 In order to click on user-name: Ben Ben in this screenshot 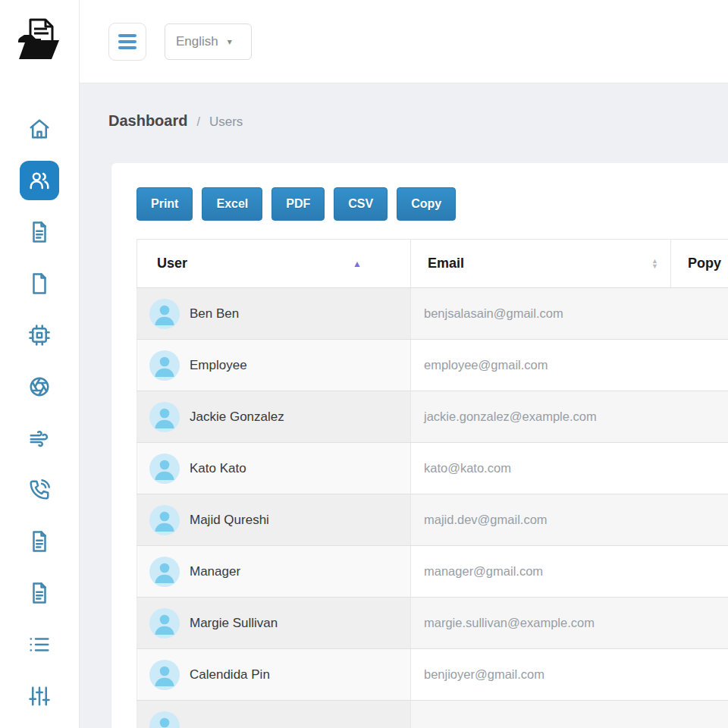, I will do `click(214, 314)`.